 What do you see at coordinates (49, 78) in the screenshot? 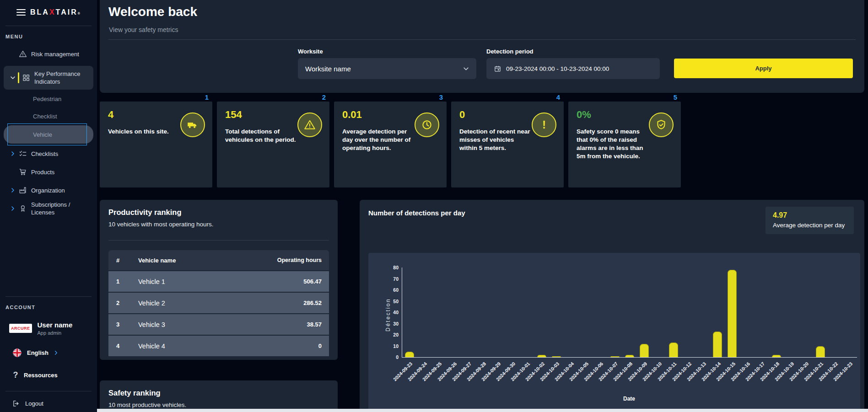
I see `sidebar-item-key-performance-indicators: Key Performance Indicators` at bounding box center [49, 78].